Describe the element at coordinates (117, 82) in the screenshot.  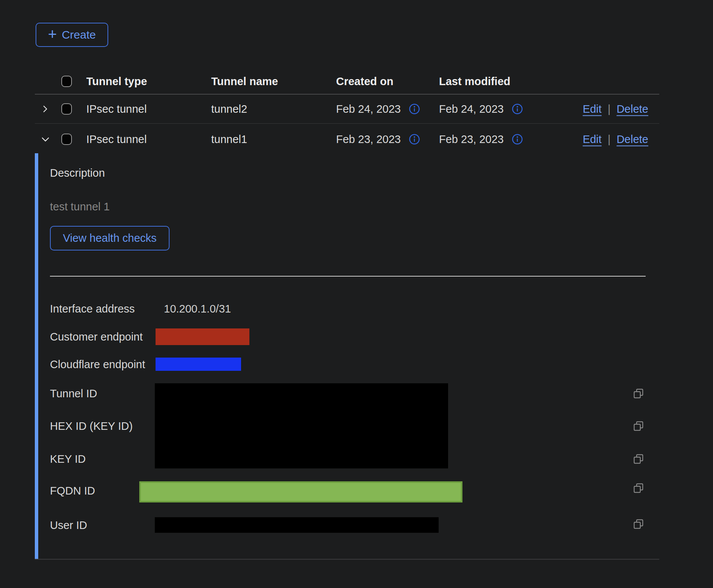
I see `header-tunnel-type: Tunnel type` at that location.